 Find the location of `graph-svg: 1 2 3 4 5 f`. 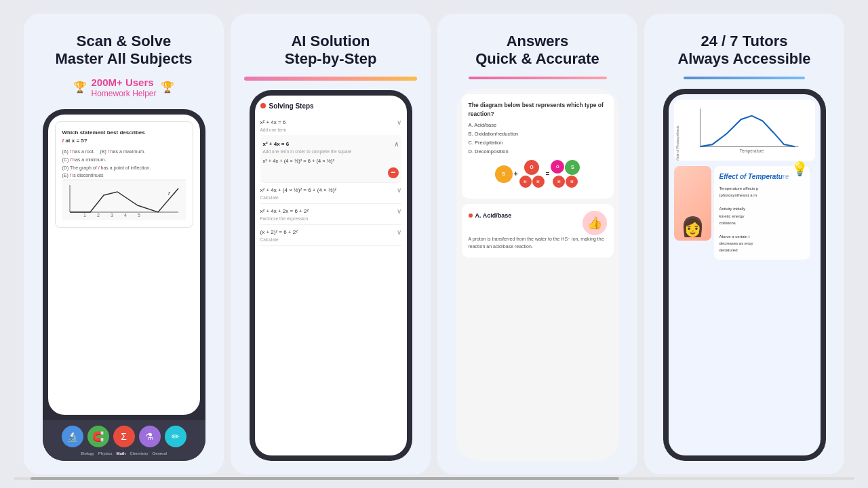

graph-svg: 1 2 3 4 5 f is located at coordinates (124, 201).